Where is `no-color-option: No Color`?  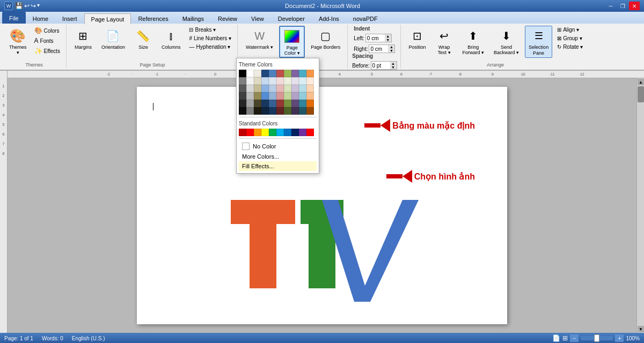 no-color-option: No Color is located at coordinates (278, 146).